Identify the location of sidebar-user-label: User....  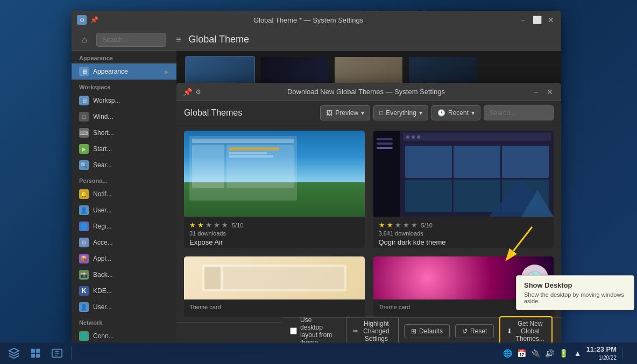
(102, 210).